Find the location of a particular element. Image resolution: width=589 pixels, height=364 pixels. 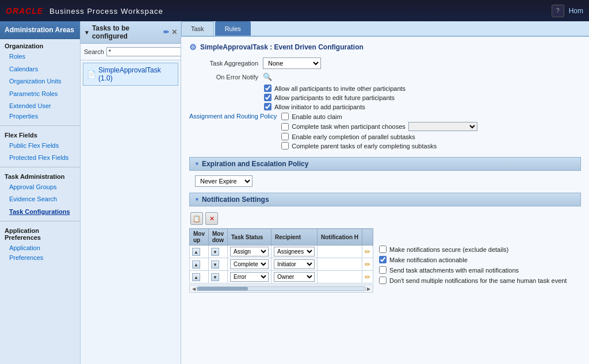

notif-delete-button: ✕ is located at coordinates (212, 219).